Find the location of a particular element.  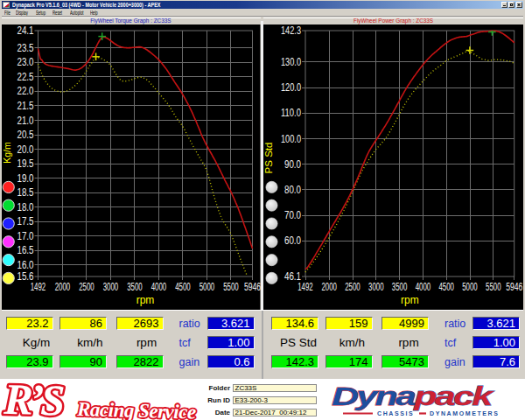

svg-text: 17.5 is located at coordinates (26, 221).